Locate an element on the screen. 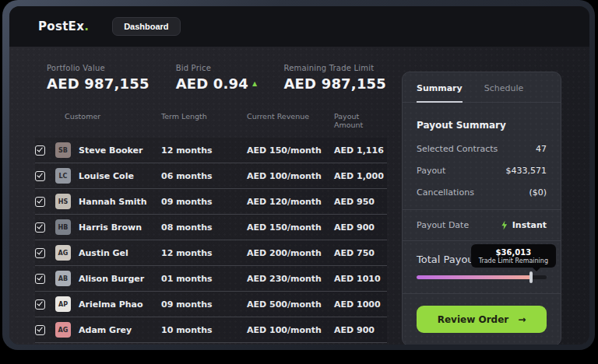 The width and height of the screenshot is (598, 364). current-revenue: AED 120/month is located at coordinates (290, 202).